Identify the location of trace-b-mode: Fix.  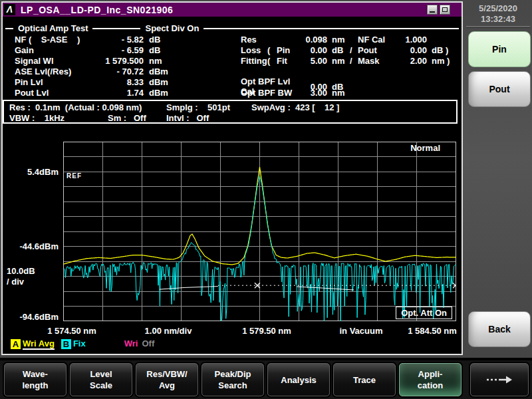
(80, 343).